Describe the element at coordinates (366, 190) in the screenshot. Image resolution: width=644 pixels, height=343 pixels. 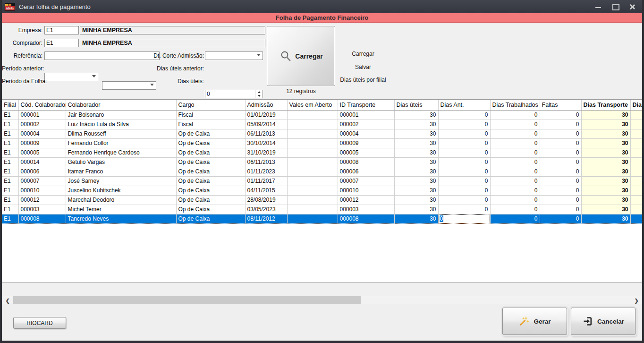
I see `grid-cell: 000010` at that location.